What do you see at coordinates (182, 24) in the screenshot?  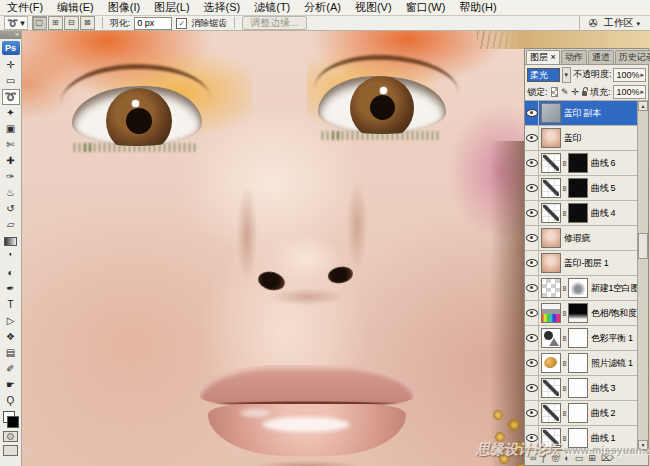 I see `antialias-checkbox: ✓` at bounding box center [182, 24].